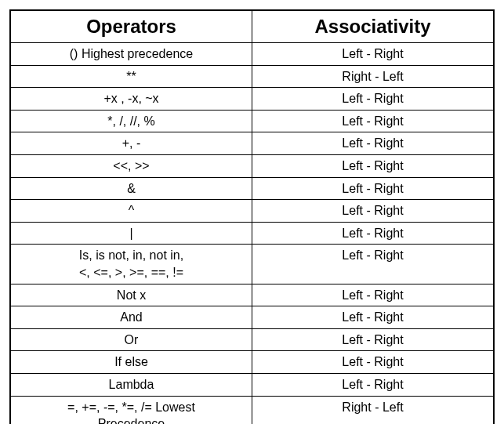  What do you see at coordinates (132, 144) in the screenshot?
I see `cell-operator: +, -` at bounding box center [132, 144].